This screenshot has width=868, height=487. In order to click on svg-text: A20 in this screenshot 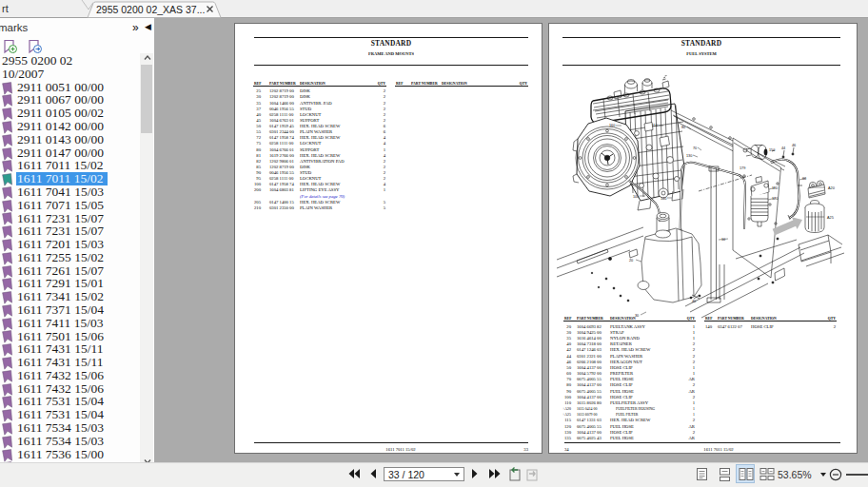, I will do `click(832, 188)`.